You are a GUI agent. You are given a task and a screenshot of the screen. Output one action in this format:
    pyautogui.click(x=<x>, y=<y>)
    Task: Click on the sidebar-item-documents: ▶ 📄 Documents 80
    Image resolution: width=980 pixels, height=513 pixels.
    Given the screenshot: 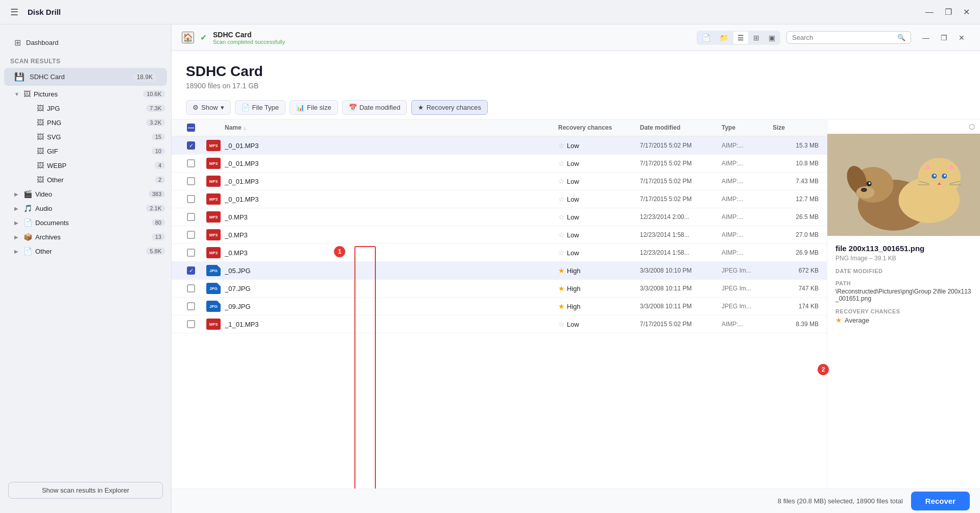 What is the action you would take?
    pyautogui.click(x=86, y=223)
    